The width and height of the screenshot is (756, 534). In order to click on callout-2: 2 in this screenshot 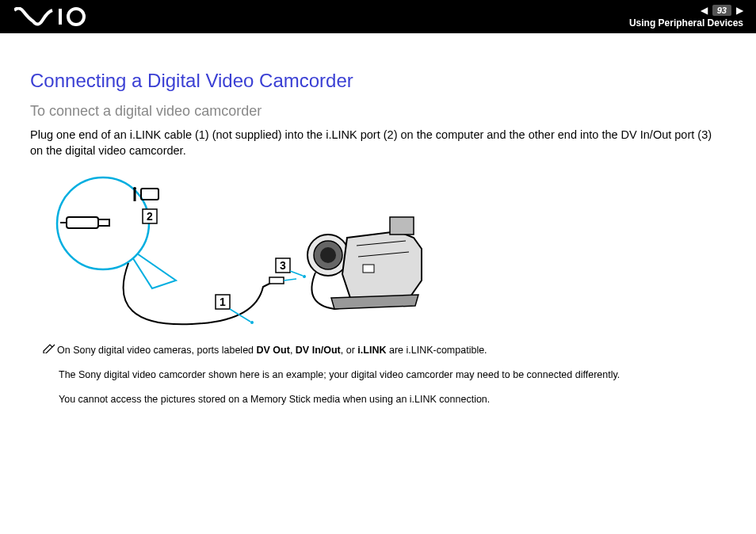, I will do `click(150, 216)`.